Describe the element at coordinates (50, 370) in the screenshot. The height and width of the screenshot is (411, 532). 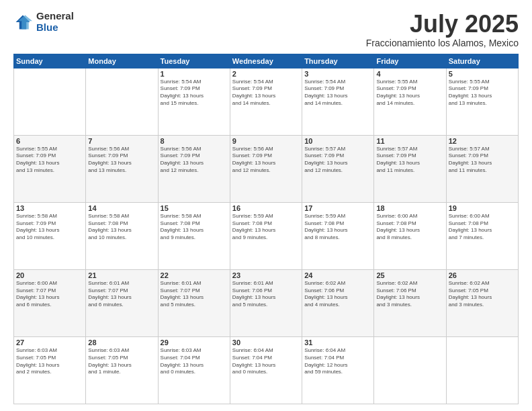
I see `calendar-cell: 27Sunrise: 6:03 AM Sunset: 7:05 PM Dayli…` at that location.